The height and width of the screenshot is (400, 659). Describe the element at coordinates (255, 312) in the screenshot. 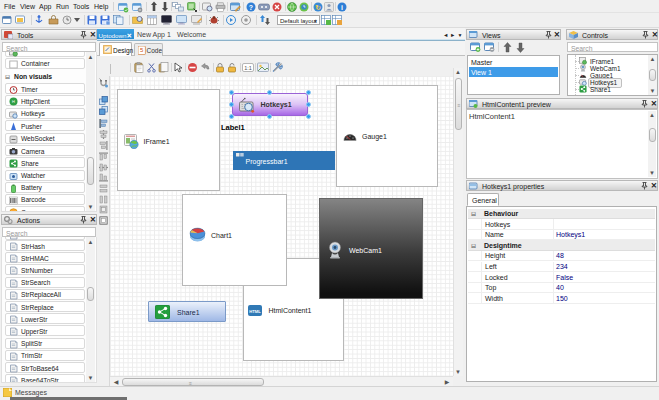

I see `svg-text: HTML` at that location.